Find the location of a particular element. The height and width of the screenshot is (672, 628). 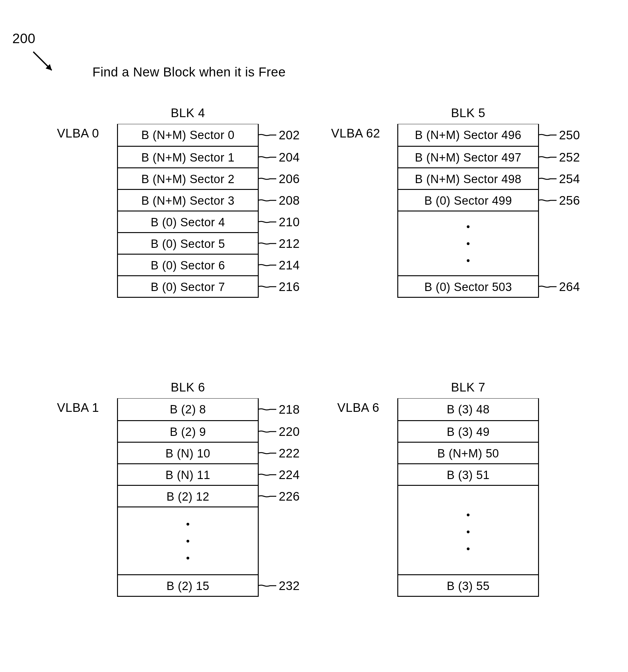

sector-text: B (2) 8 is located at coordinates (188, 409).